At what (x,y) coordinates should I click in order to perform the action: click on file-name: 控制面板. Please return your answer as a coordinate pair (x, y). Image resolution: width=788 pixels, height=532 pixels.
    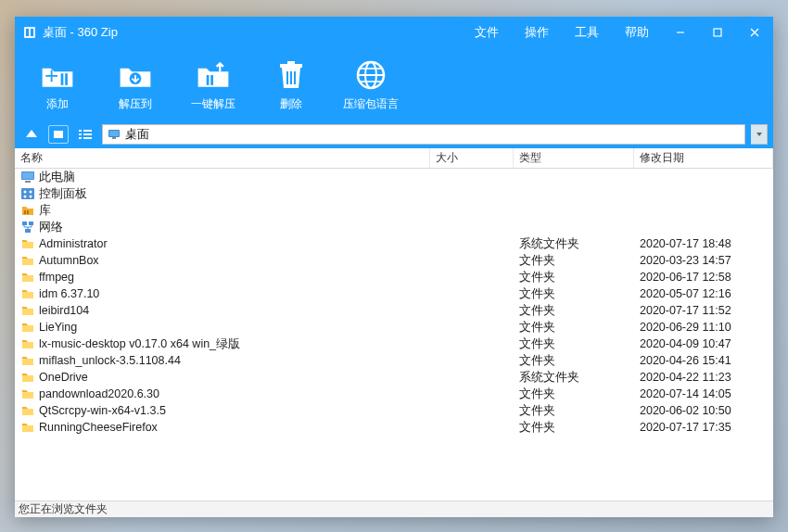
    Looking at the image, I should click on (63, 195).